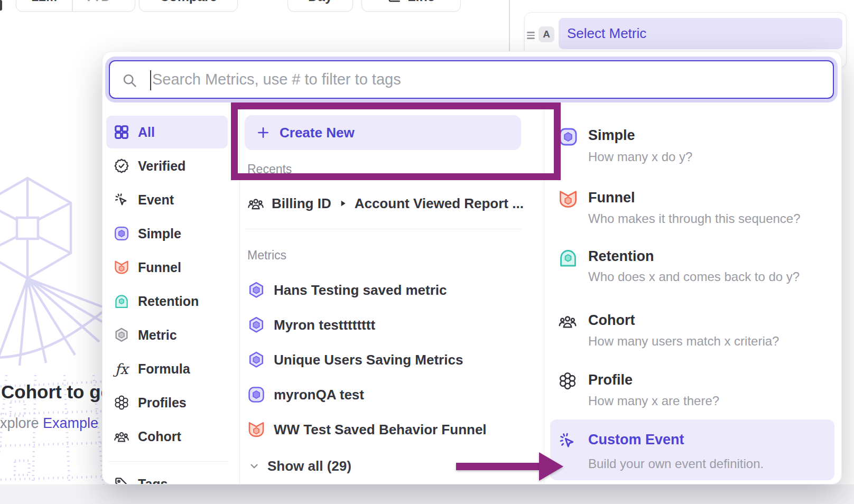 Image resolution: width=854 pixels, height=504 pixels. Describe the element at coordinates (168, 462) in the screenshot. I see `sidebar-divider` at that location.